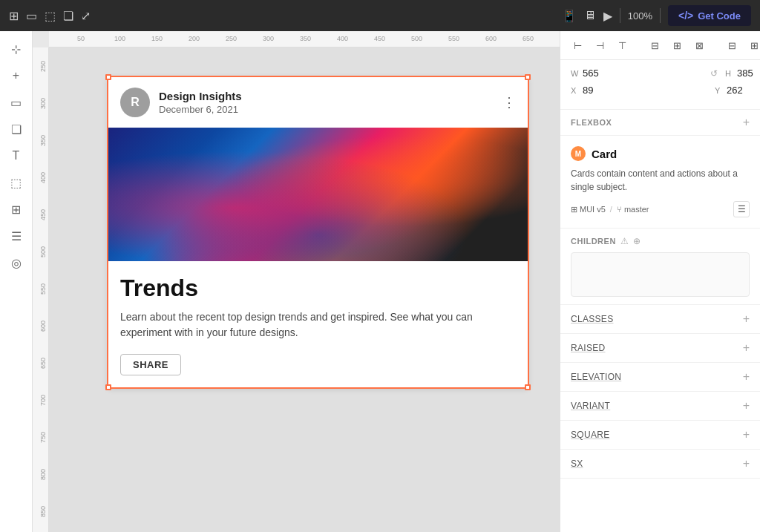 Image resolution: width=760 pixels, height=532 pixels. I want to click on children-section: CHILDREN ⚠ ⊕, so click(661, 267).